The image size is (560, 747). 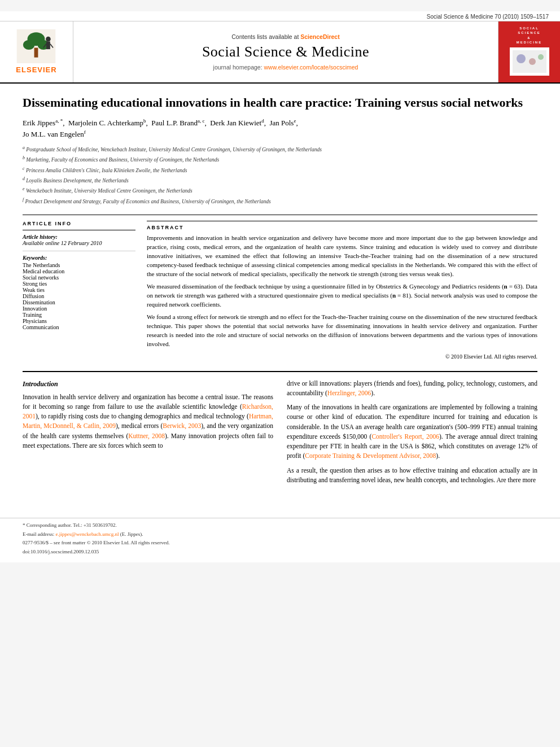 What do you see at coordinates (37, 52) in the screenshot?
I see `elsevier-logo-area: ELSEVIER` at bounding box center [37, 52].